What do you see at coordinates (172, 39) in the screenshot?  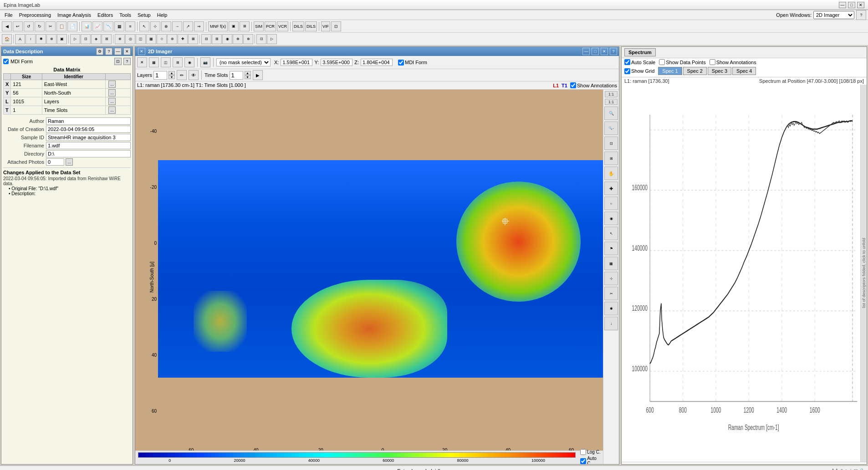 I see `tb2-o: ⊛` at bounding box center [172, 39].